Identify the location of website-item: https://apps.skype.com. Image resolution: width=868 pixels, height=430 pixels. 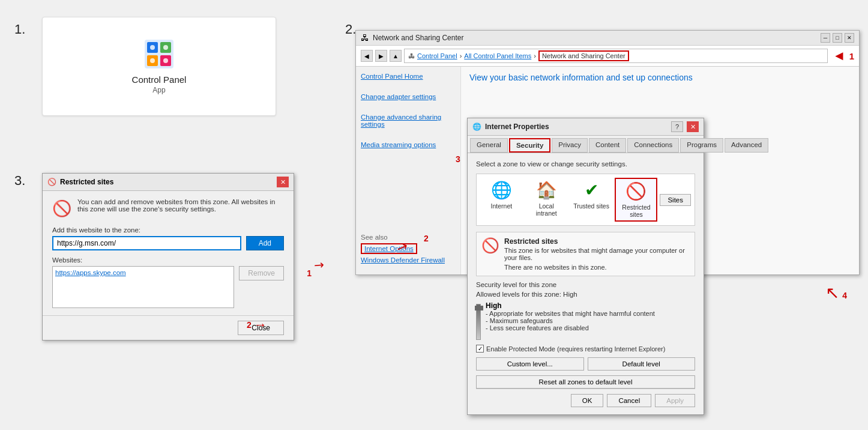
(91, 273).